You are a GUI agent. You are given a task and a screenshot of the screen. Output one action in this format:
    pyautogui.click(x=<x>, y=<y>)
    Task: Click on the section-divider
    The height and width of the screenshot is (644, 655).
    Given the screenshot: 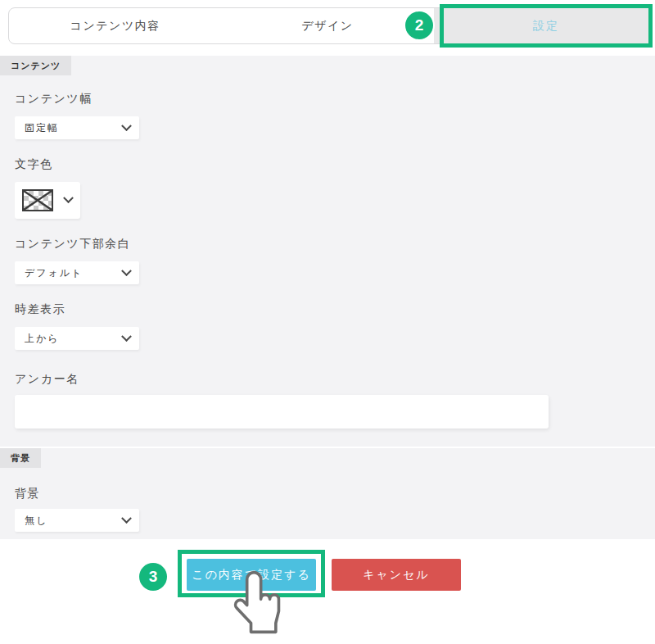 What is the action you would take?
    pyautogui.click(x=328, y=447)
    